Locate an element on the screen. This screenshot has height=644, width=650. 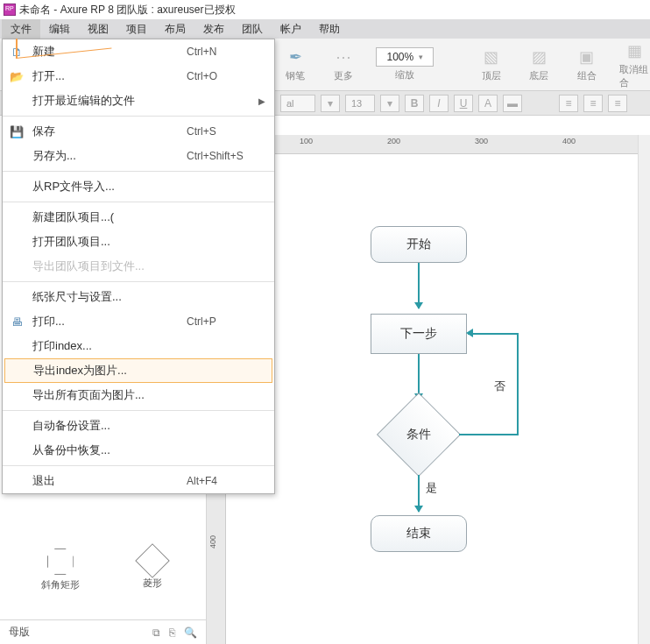
tool-front: ▧ 顶层 is located at coordinates (491, 65).